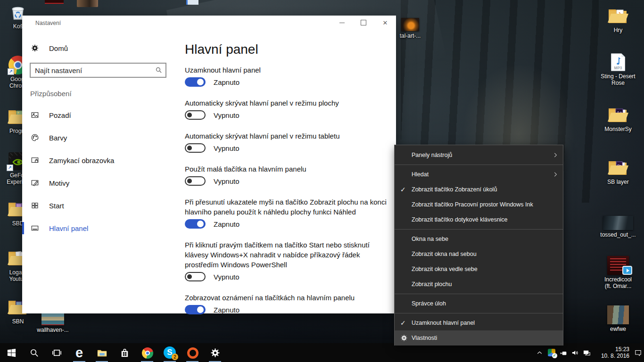 This screenshot has width=644, height=362. Describe the element at coordinates (618, 182) in the screenshot. I see `desktop-icon-label: SB layer` at that location.